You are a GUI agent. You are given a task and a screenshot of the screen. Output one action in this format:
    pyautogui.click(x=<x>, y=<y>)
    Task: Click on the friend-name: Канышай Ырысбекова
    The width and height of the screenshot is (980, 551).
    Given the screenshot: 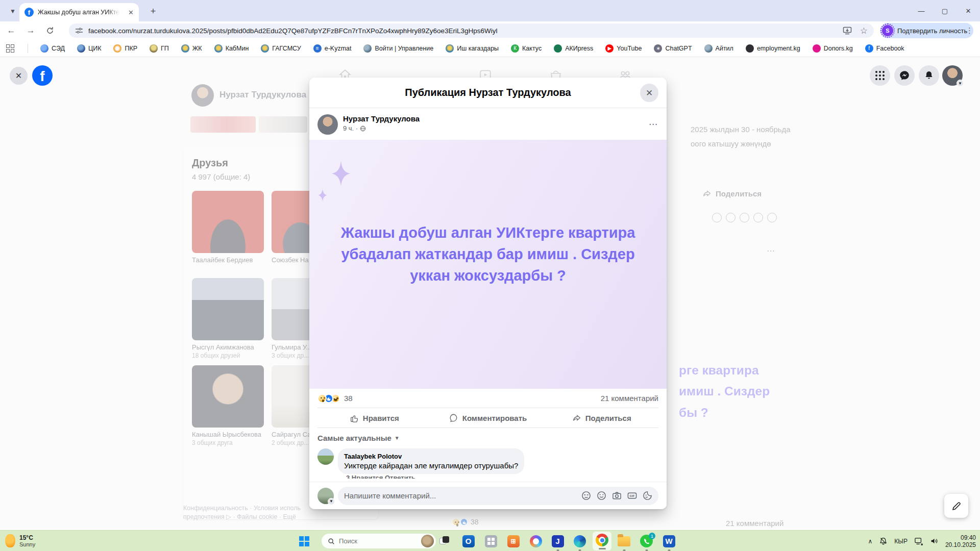 What is the action you would take?
    pyautogui.click(x=228, y=435)
    